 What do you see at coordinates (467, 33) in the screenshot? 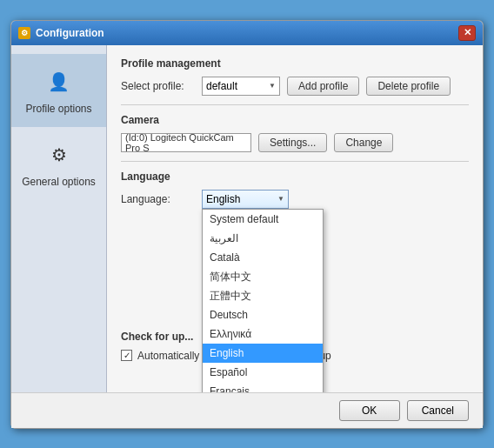
I see `close-button: ✕` at bounding box center [467, 33].